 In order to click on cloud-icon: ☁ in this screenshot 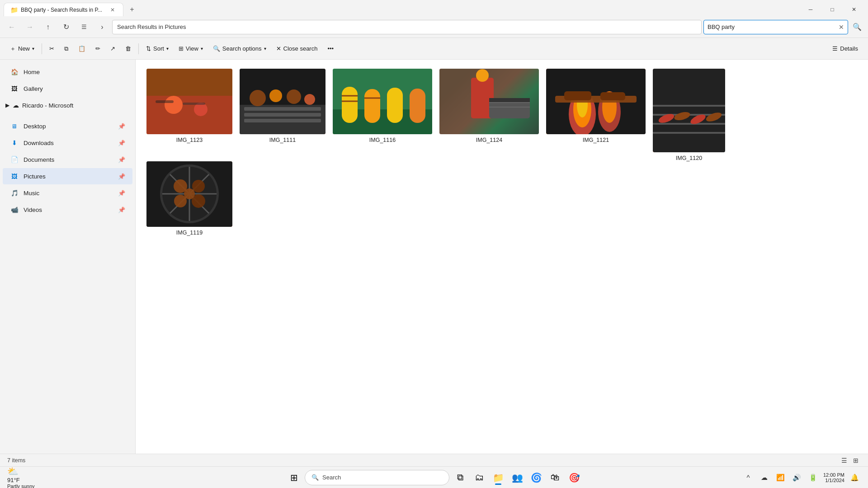, I will do `click(764, 478)`.